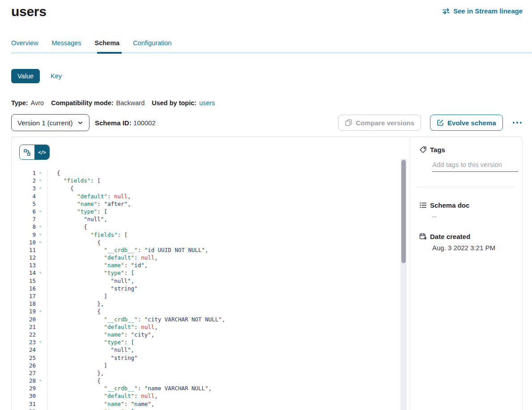 This screenshot has height=410, width=532. Describe the element at coordinates (56, 76) in the screenshot. I see `key-toggle-button: Key` at that location.